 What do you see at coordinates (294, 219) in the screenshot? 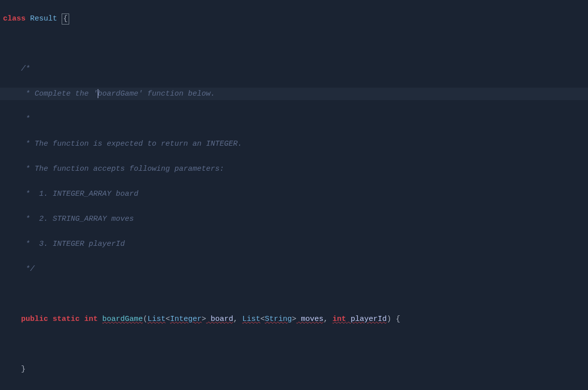
I see `code-line: * 2. STRING_ARRAY moves` at bounding box center [294, 219].